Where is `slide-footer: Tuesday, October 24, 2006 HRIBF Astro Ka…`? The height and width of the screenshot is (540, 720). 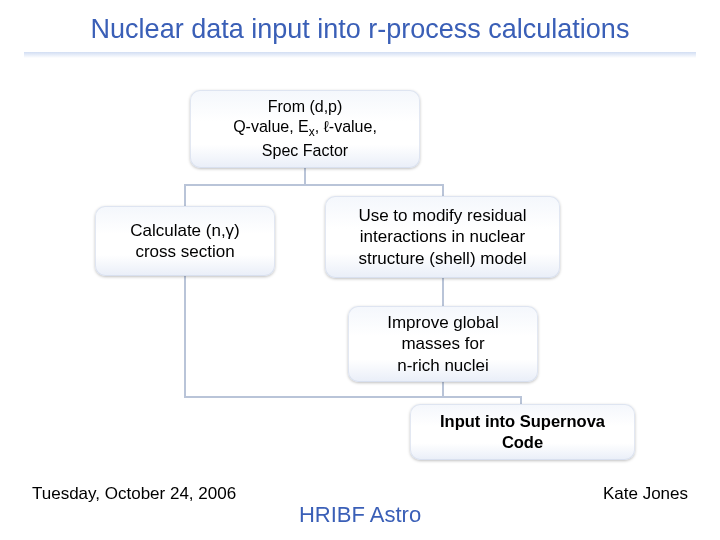 slide-footer: Tuesday, October 24, 2006 HRIBF Astro Ka… is located at coordinates (360, 503).